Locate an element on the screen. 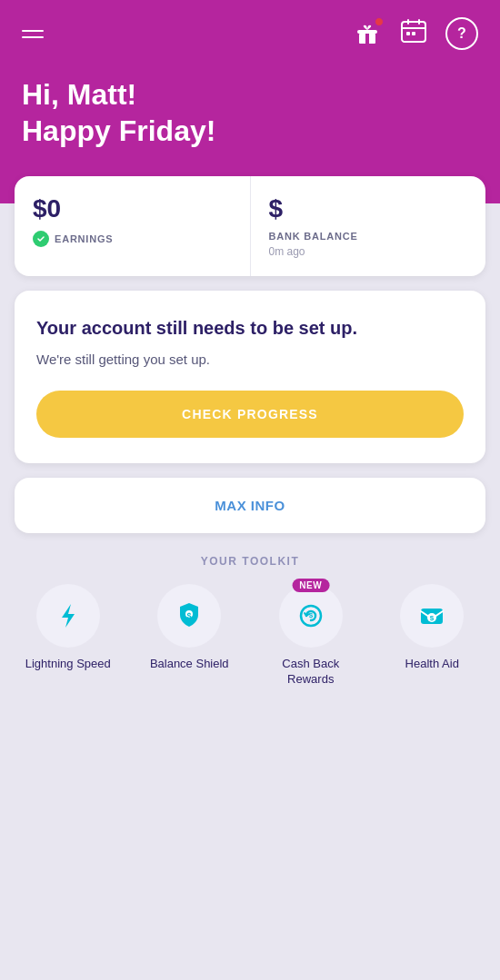  toolkit-grid: Lightning Speed $ Balance Shield NEW is located at coordinates (250, 636).